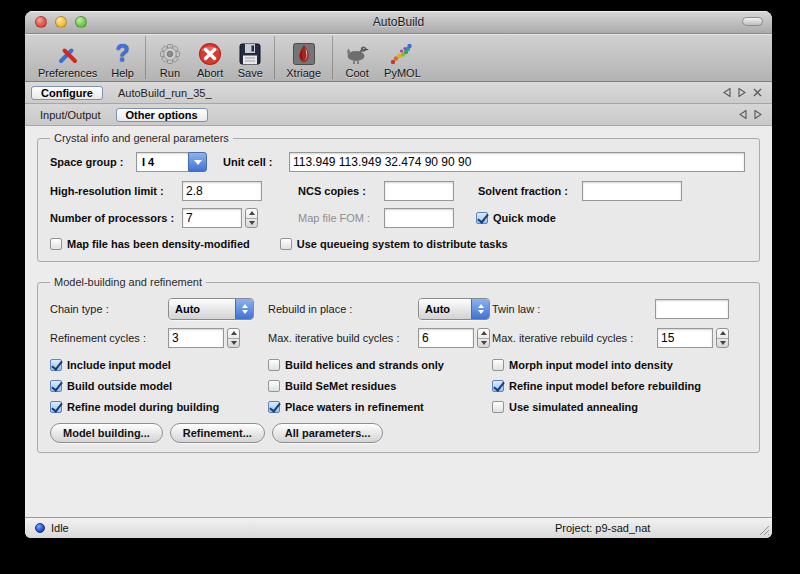  Describe the element at coordinates (212, 218) in the screenshot. I see `num-processors-input` at that location.